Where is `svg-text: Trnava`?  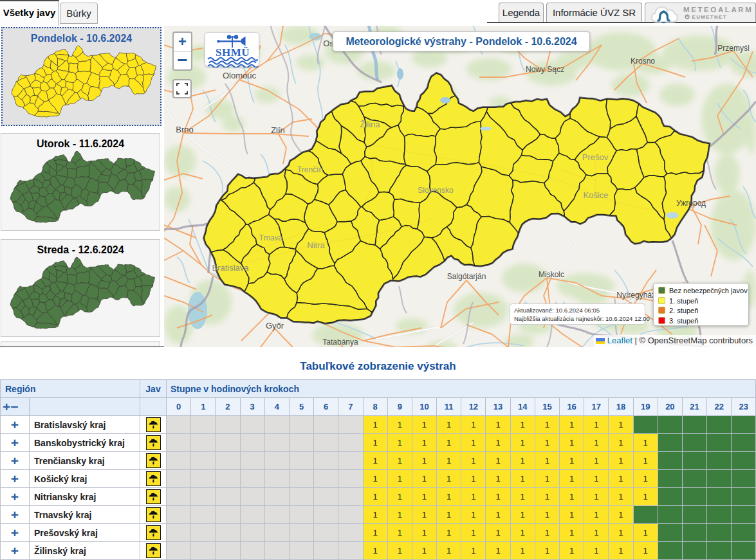 svg-text: Trnava is located at coordinates (272, 238).